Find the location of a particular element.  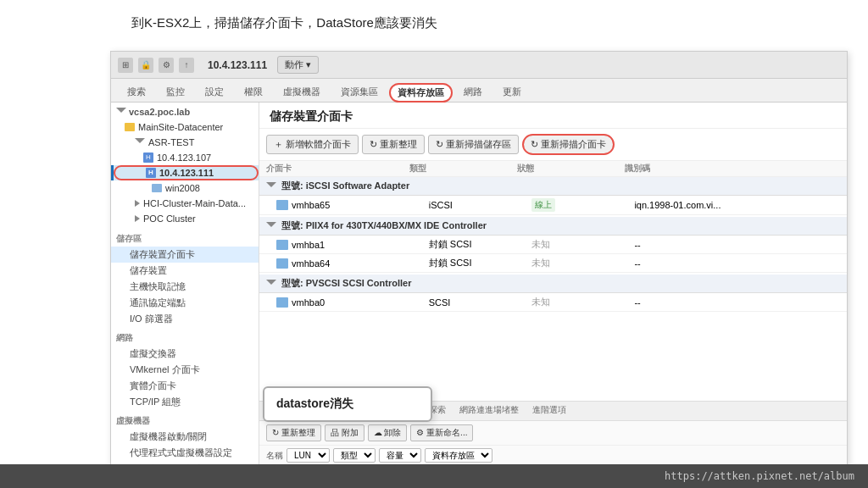

tree-hci: HCI-Cluster-Main-Data... is located at coordinates (185, 203).